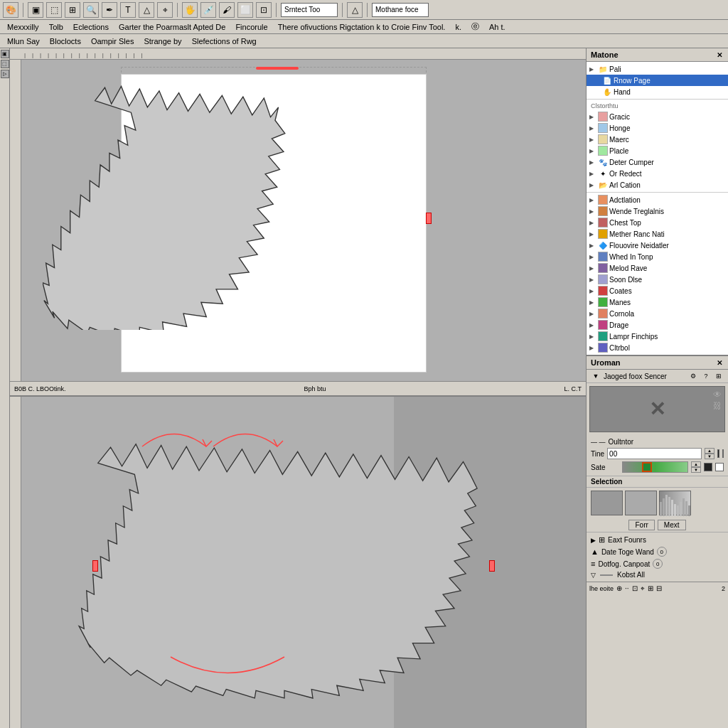 The height and width of the screenshot is (728, 728). What do you see at coordinates (637, 212) in the screenshot?
I see `wende-label: Wende Treglalnis` at bounding box center [637, 212].